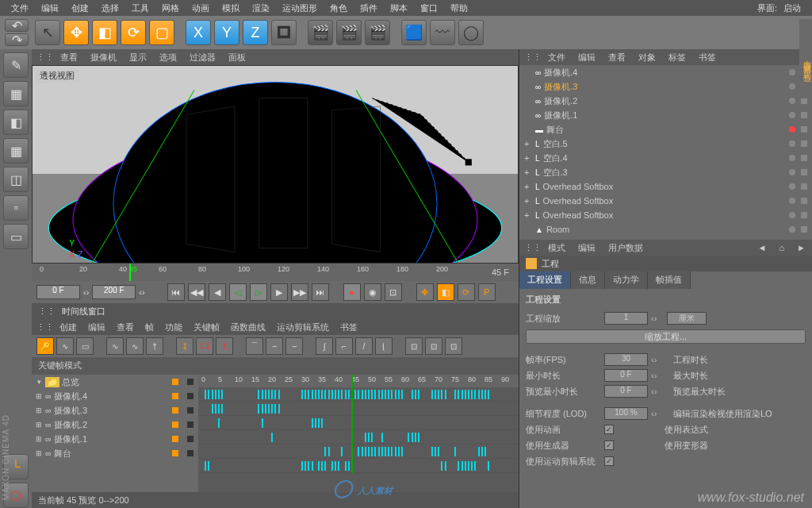 The image size is (812, 508). Describe the element at coordinates (97, 327) in the screenshot. I see `tl-menu-edit: 编辑` at that location.